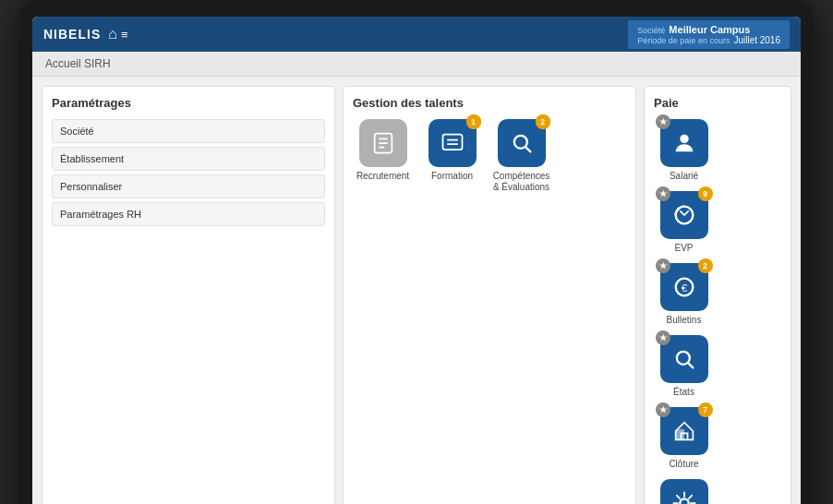  What do you see at coordinates (718, 103) in the screenshot?
I see `paie-title: Paie` at bounding box center [718, 103].